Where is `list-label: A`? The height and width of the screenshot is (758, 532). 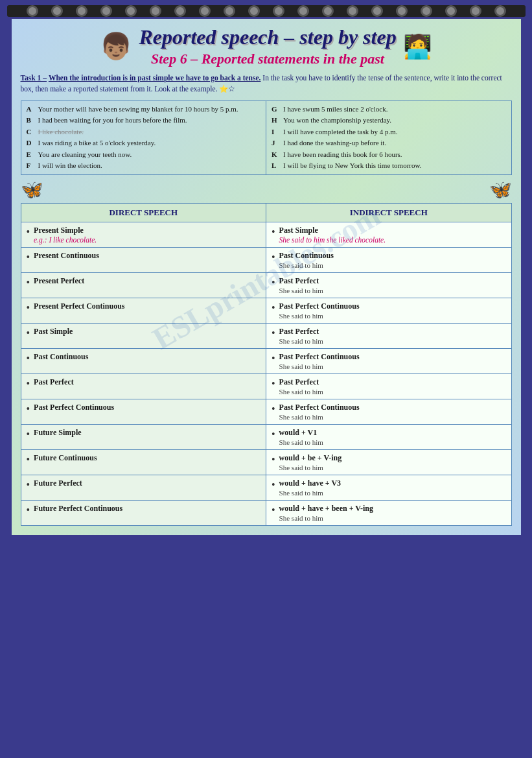
list-label: A is located at coordinates (31, 110).